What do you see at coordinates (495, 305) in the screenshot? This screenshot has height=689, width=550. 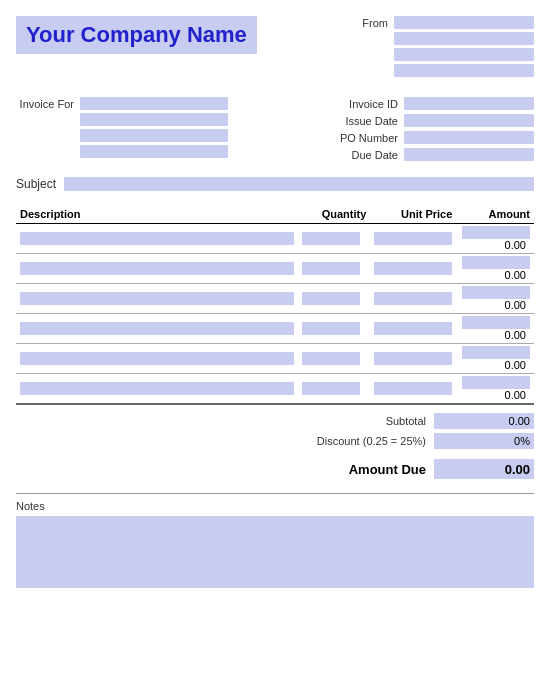 I see `amount-value-3: 0.00` at bounding box center [495, 305].